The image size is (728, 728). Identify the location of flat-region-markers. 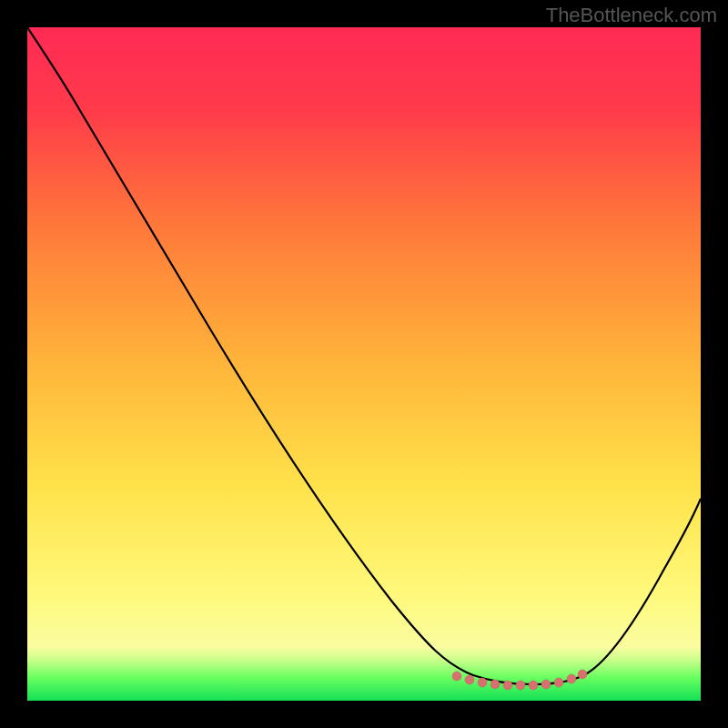
(520, 680).